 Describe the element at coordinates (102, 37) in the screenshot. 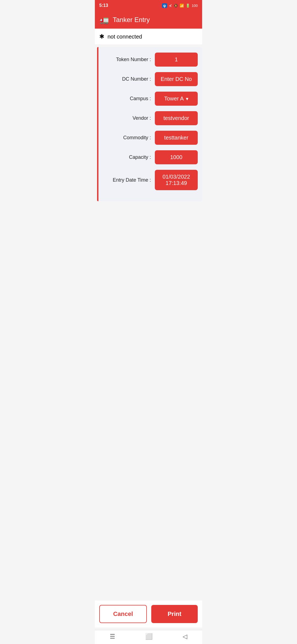

I see `bluetooth-status-icon: ✱` at that location.